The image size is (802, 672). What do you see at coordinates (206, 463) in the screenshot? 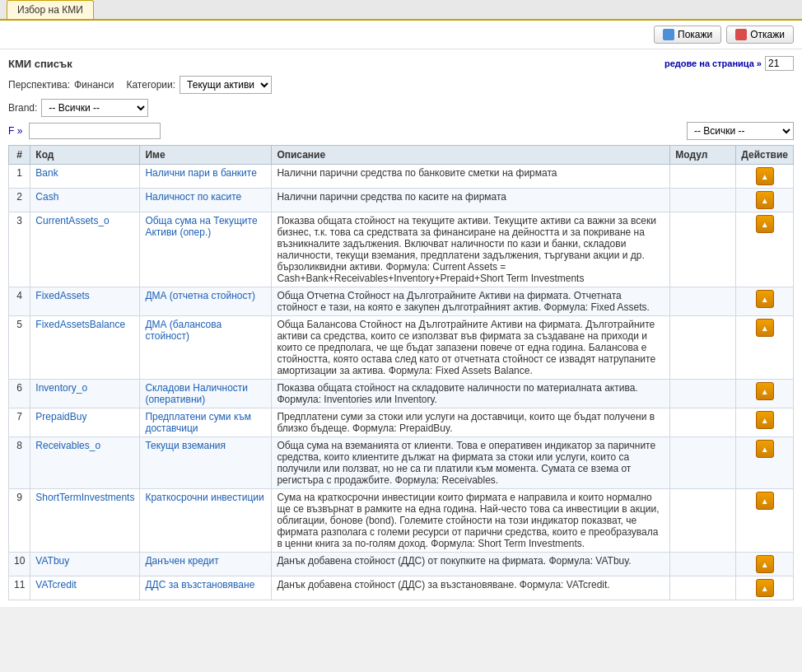
I see `cell-name: Текущи вземания` at bounding box center [206, 463].